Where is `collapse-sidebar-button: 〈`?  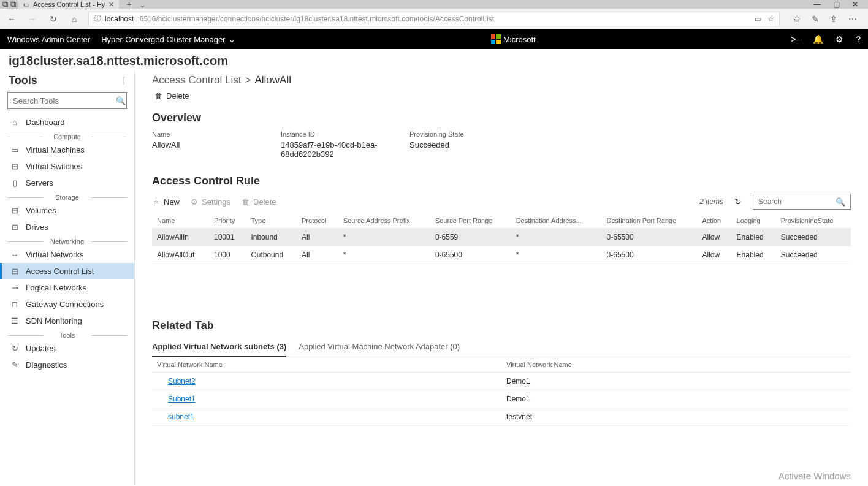 collapse-sidebar-button: 〈 is located at coordinates (121, 81).